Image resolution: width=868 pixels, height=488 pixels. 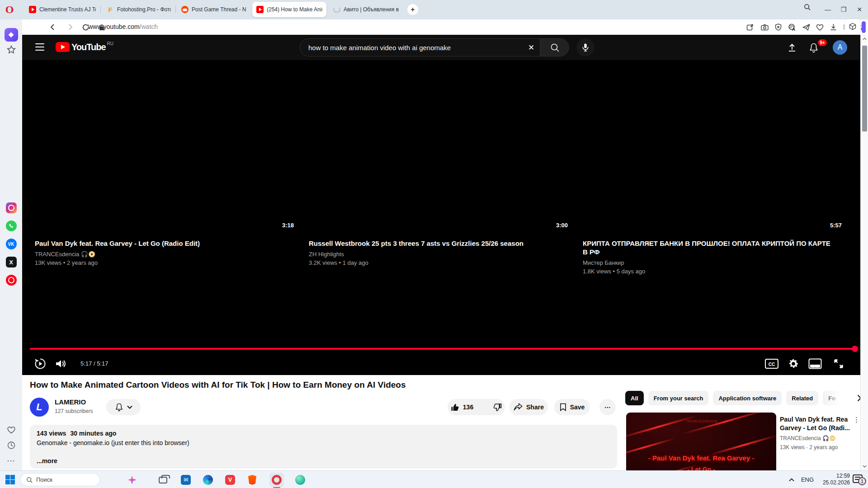 What do you see at coordinates (60, 480) in the screenshot?
I see `taskbar-search: Поиск` at bounding box center [60, 480].